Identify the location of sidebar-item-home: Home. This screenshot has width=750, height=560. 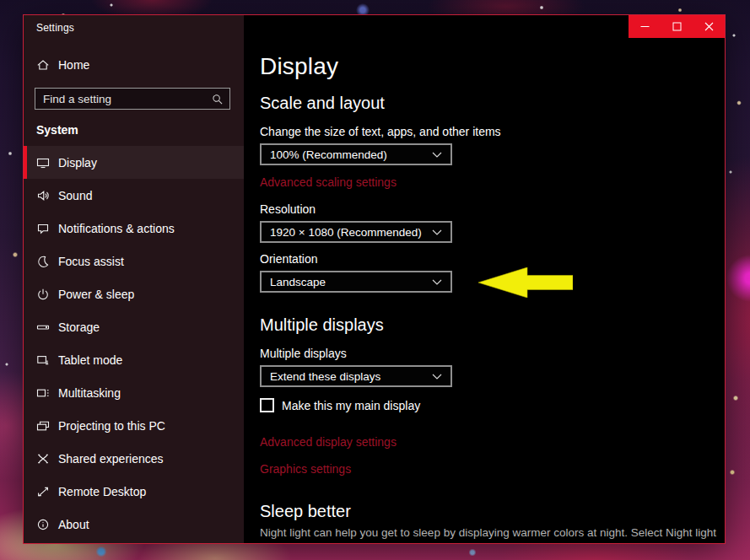
(133, 65).